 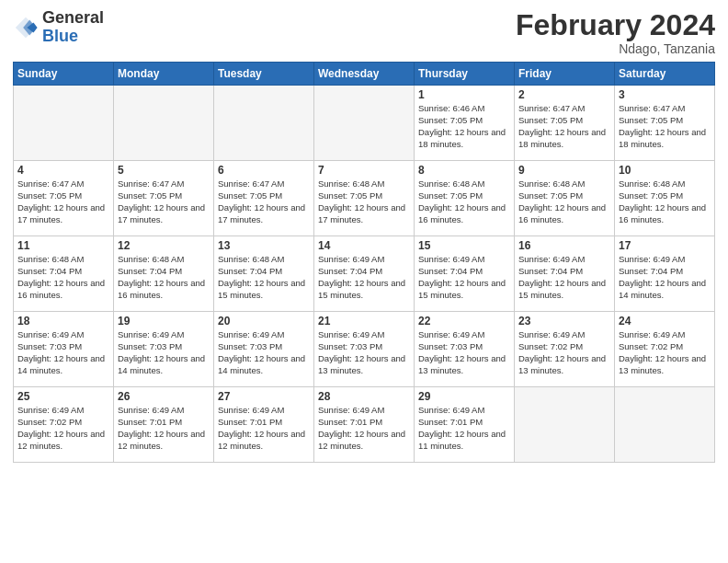 I want to click on col-friday: Friday, so click(x=564, y=74).